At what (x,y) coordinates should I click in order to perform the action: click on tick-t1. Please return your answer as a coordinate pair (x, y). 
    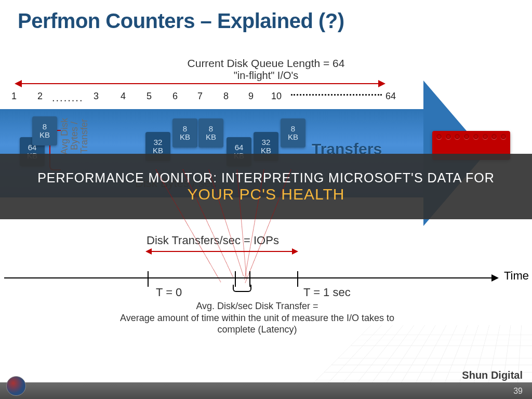
    Looking at the image, I should click on (298, 279).